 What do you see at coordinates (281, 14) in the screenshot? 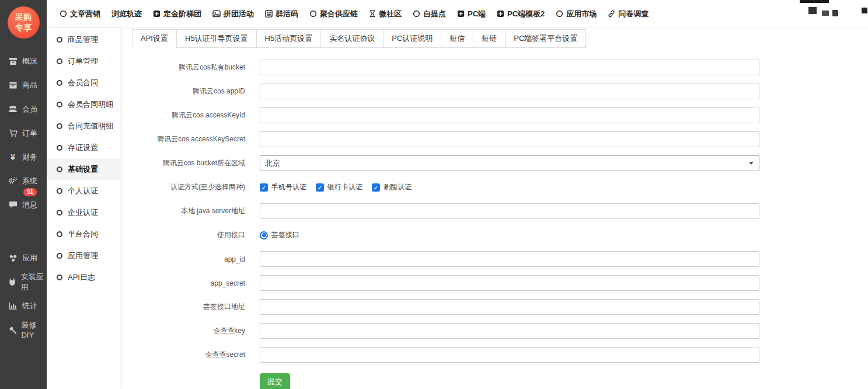
I see `nav-group-qrcode: 群活码` at bounding box center [281, 14].